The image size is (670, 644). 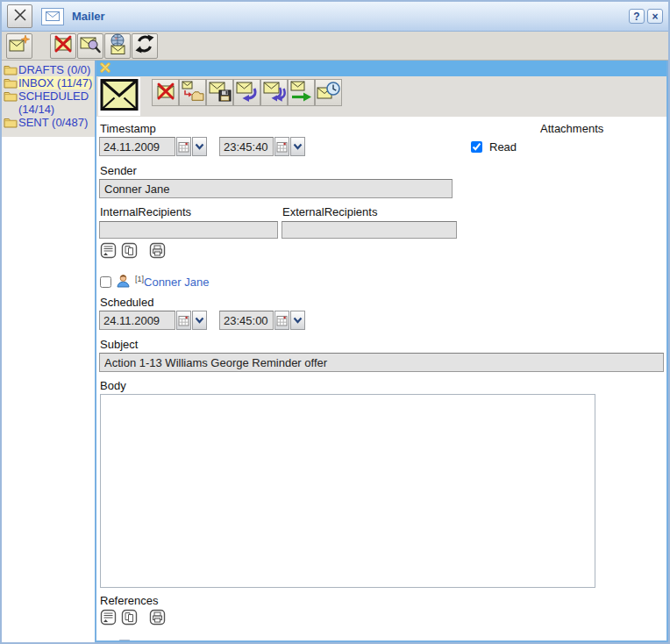 What do you see at coordinates (274, 93) in the screenshot?
I see `reply-all-button` at bounding box center [274, 93].